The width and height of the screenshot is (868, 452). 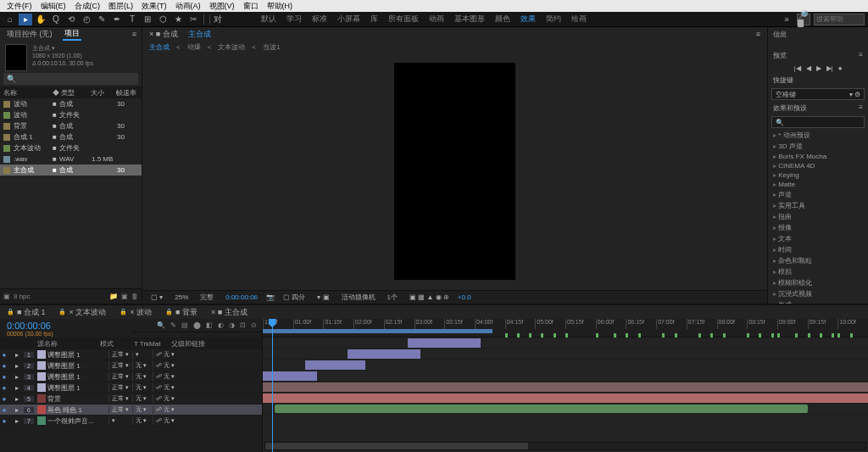 What do you see at coordinates (56, 20) in the screenshot?
I see `tool-button: Q` at bounding box center [56, 20].